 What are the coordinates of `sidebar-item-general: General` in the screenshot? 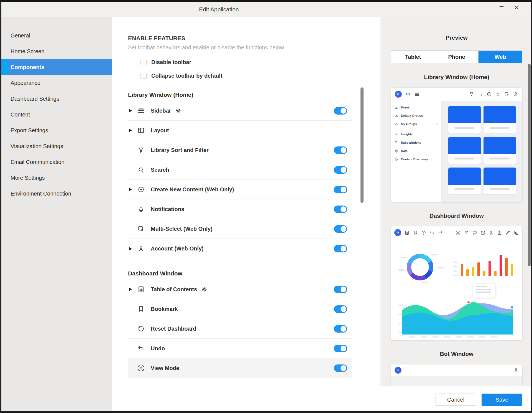 It's located at (57, 36).